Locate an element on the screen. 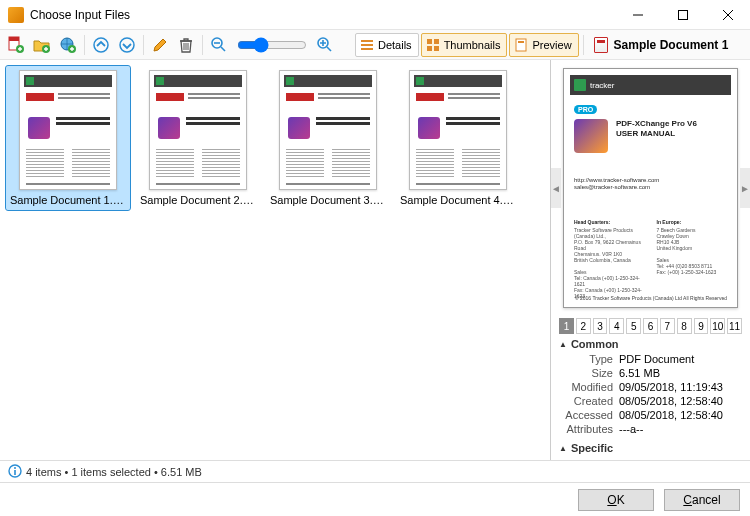  file-thumbnail: Sample Document 2.pdf is located at coordinates (198, 138).